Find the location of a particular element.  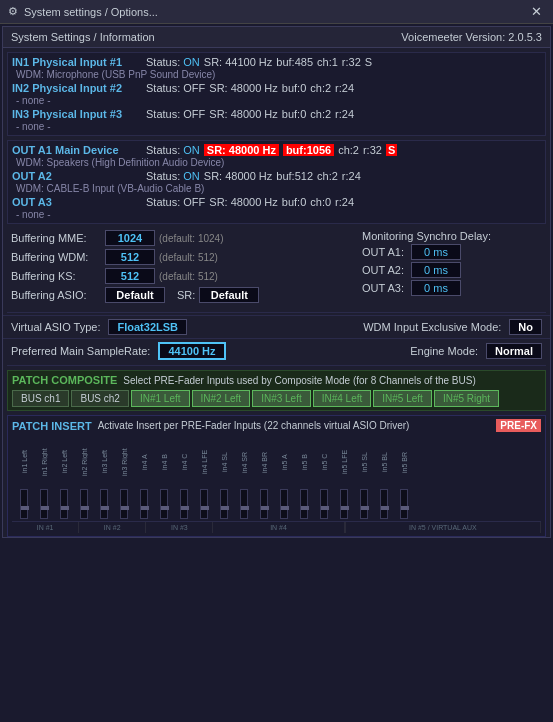

patch-btn-bus-ch1: BUS ch1 is located at coordinates (40, 398).